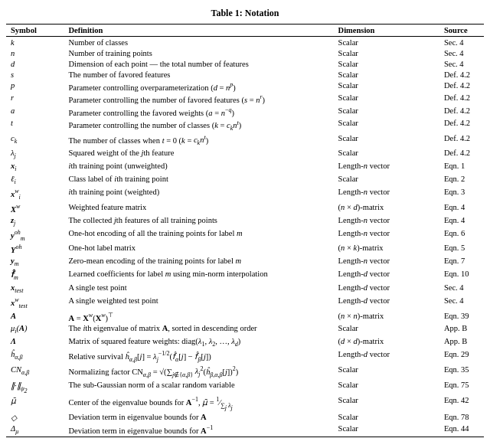 The height and width of the screenshot is (448, 490). Describe the element at coordinates (245, 317) in the screenshot. I see `table-row: AA = Xw(Xw)⊤(n × n)-matrixEqn. 39` at that location.